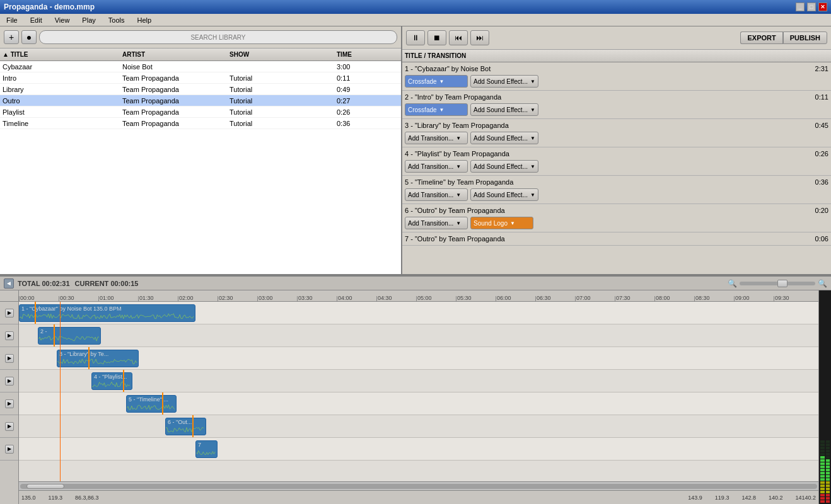 The height and width of the screenshot is (504, 831). What do you see at coordinates (9, 336) in the screenshot?
I see `track-play-2: ▶` at bounding box center [9, 336].